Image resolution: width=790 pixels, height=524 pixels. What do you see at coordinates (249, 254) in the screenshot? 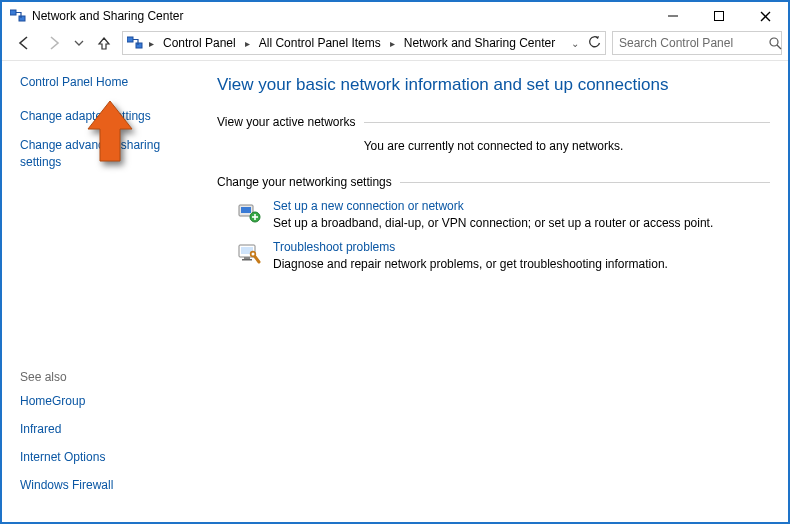
I see `troubleshoot-icon` at bounding box center [249, 254].